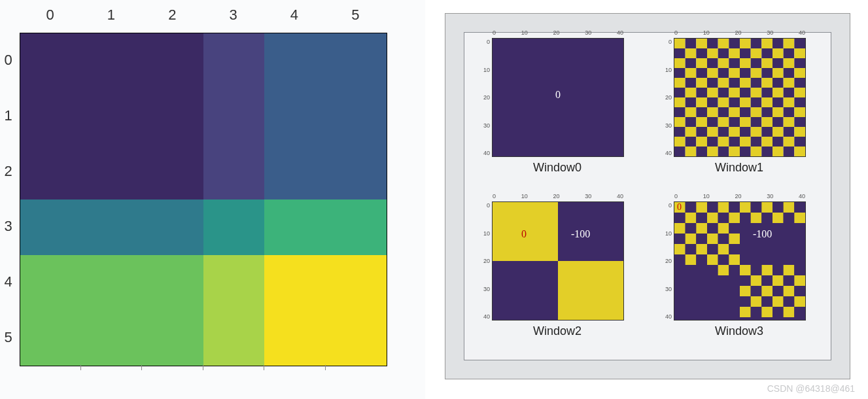  I want to click on x-tick: 2, so click(173, 16).